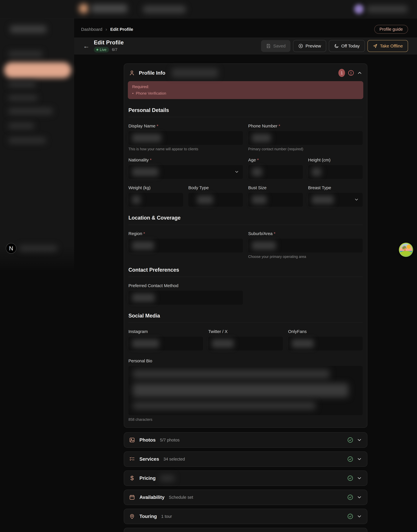 Image resolution: width=417 pixels, height=532 pixels. I want to click on contact-heading: Contact Preferences, so click(246, 270).